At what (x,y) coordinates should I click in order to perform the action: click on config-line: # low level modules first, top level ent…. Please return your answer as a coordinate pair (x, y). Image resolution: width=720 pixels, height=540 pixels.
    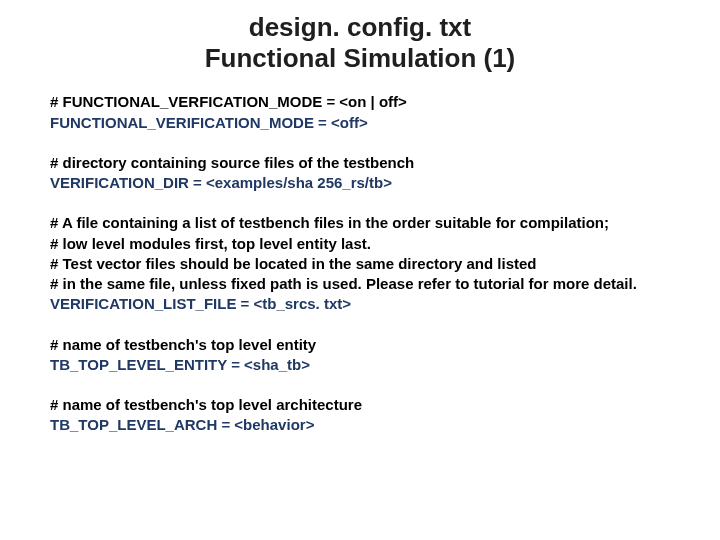
    Looking at the image, I should click on (360, 244).